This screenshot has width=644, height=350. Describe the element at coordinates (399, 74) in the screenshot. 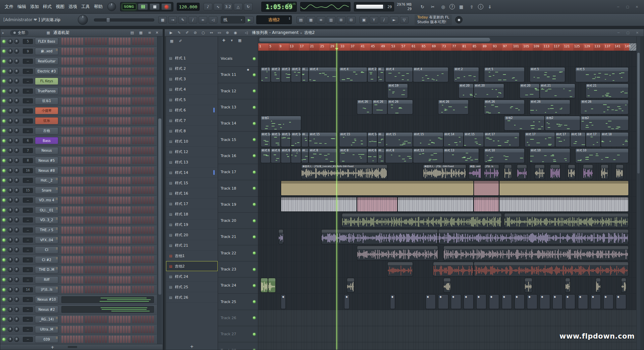

I see `clip-pattern: 样式 4` at that location.